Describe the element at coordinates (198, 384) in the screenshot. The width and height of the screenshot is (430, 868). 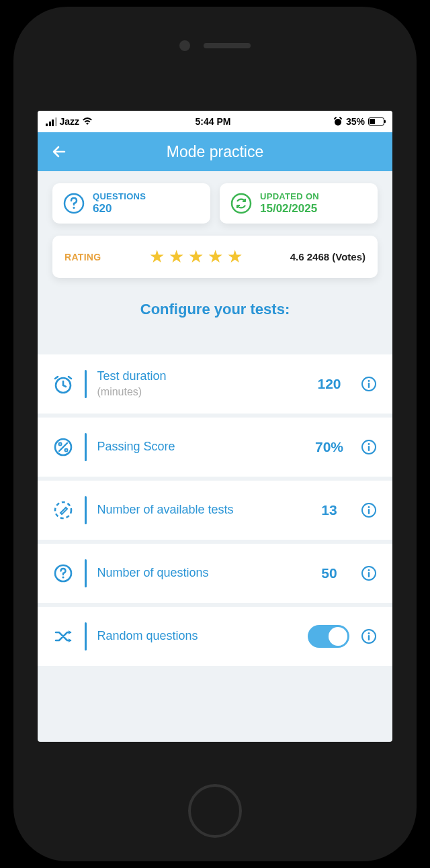
I see `row-label: Test duration (minutes)` at that location.